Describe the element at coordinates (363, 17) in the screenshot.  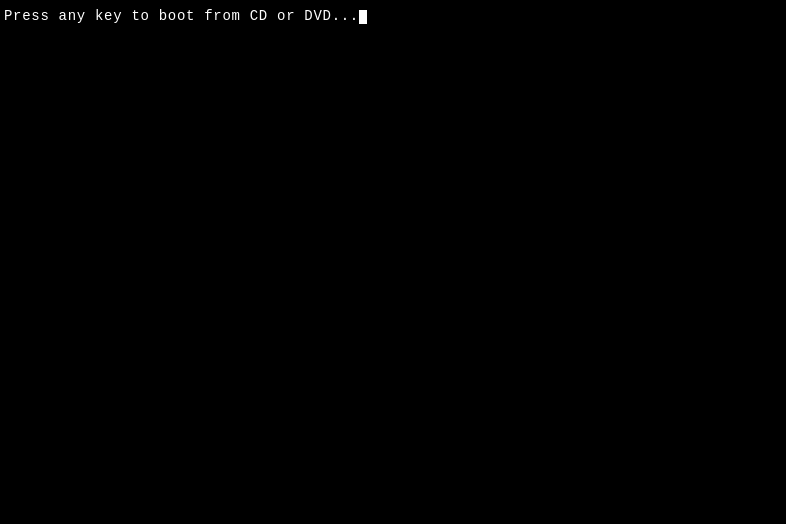
I see `cursor-blink` at that location.